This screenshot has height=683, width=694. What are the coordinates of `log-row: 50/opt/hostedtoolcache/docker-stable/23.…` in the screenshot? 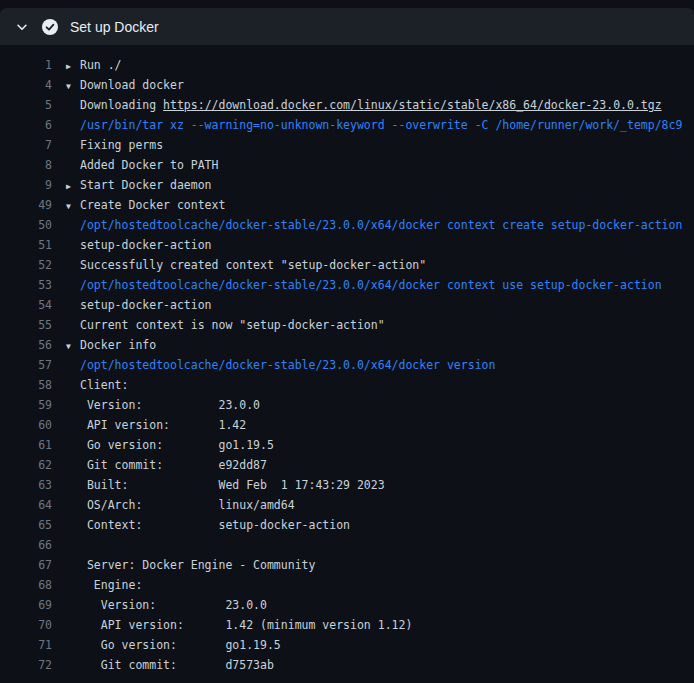 It's located at (347, 225).